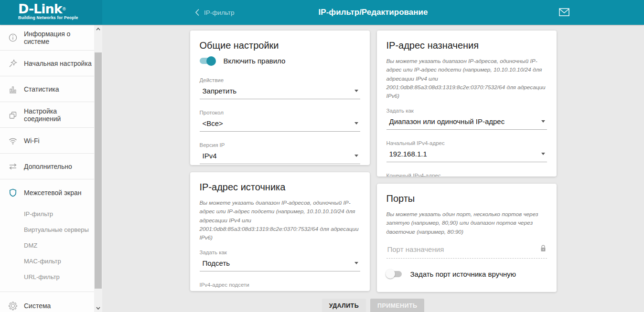 The width and height of the screenshot is (644, 312). What do you see at coordinates (280, 125) in the screenshot?
I see `protocol-dropdown: <Все>` at bounding box center [280, 125].